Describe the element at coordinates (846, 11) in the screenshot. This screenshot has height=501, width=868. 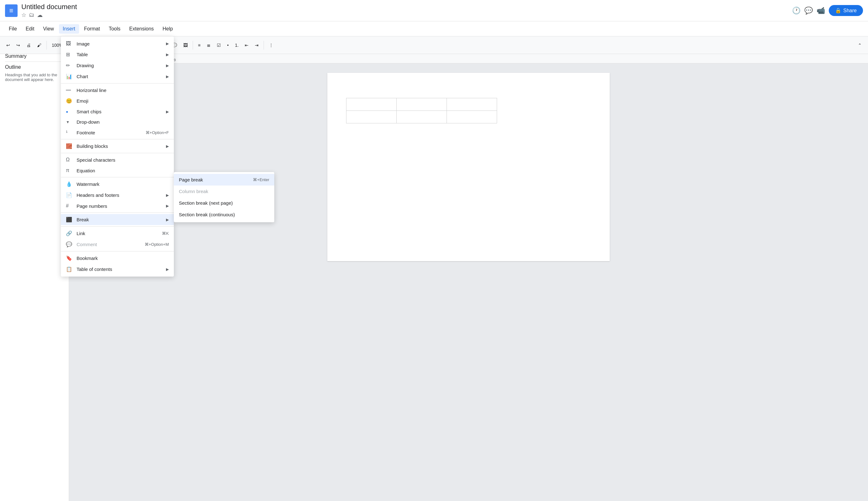
I see `share-button: 🔒 Share` at that location.